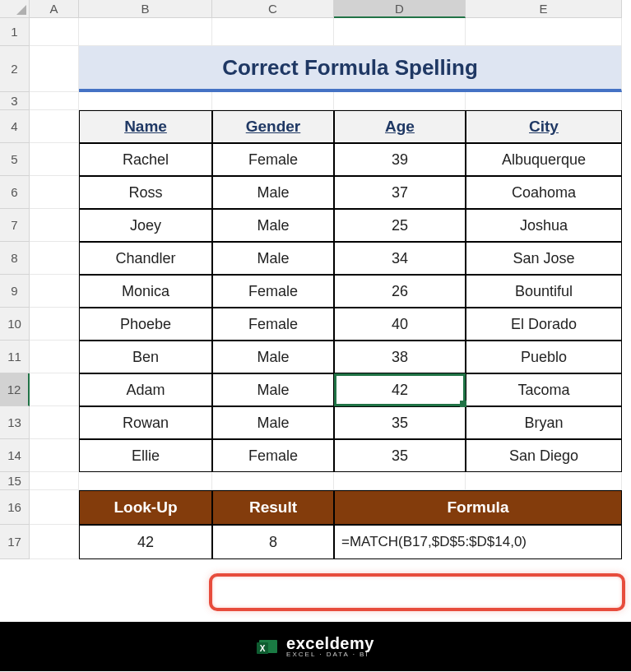 Image resolution: width=631 pixels, height=672 pixels. Describe the element at coordinates (544, 225) in the screenshot. I see `table-cell: Joshua` at that location.